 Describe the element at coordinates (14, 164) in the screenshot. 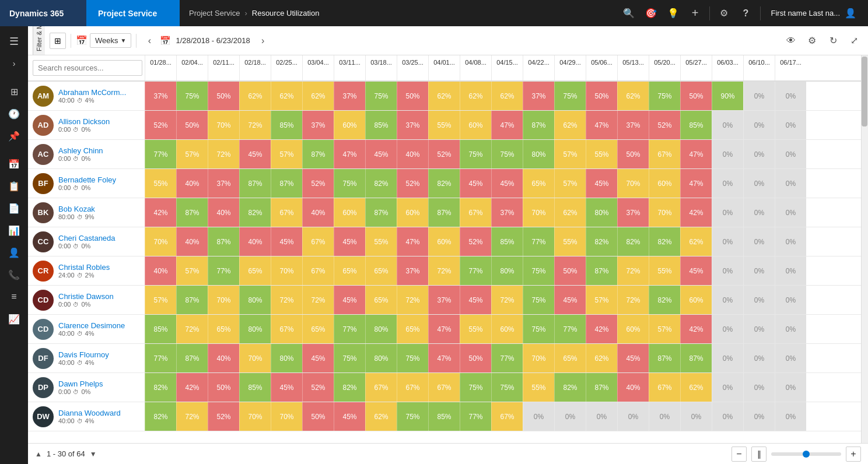

I see `sidebar-calendar-icon: 📅` at that location.